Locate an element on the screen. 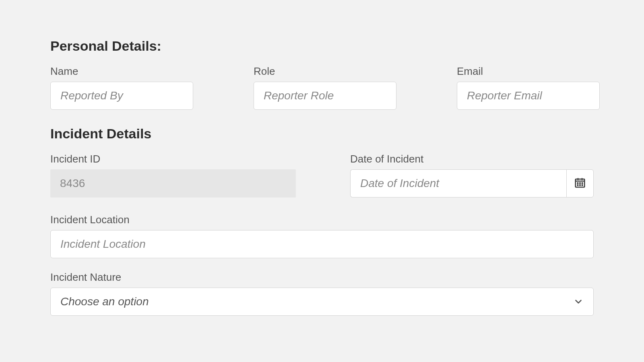 The width and height of the screenshot is (644, 362). name-label: Name is located at coordinates (122, 72).